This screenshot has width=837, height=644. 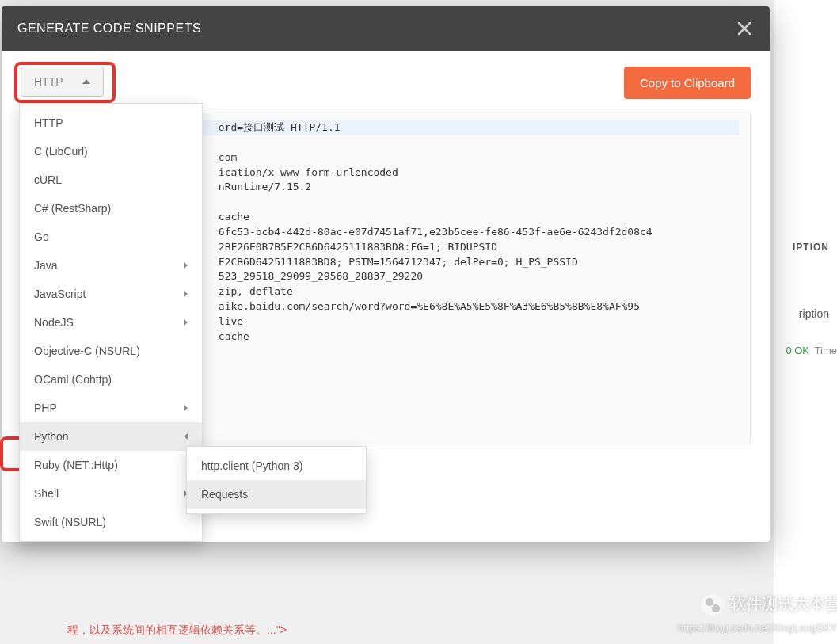 What do you see at coordinates (386, 29) in the screenshot?
I see `modal-header: GENERATE CODE SNIPPETS` at bounding box center [386, 29].